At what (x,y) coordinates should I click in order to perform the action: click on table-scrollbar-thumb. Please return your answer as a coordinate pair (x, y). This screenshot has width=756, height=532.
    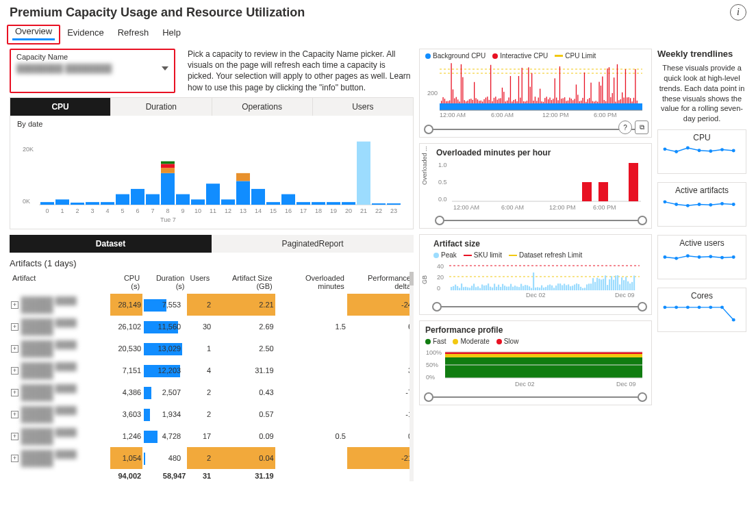
    Looking at the image, I should click on (412, 279).